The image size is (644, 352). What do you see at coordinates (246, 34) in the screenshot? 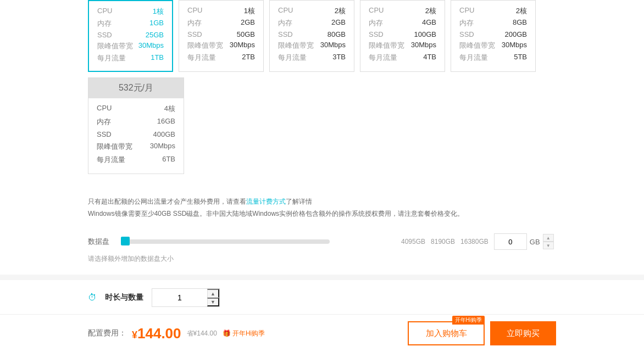
I see `ssd-value: 50GB` at bounding box center [246, 34].